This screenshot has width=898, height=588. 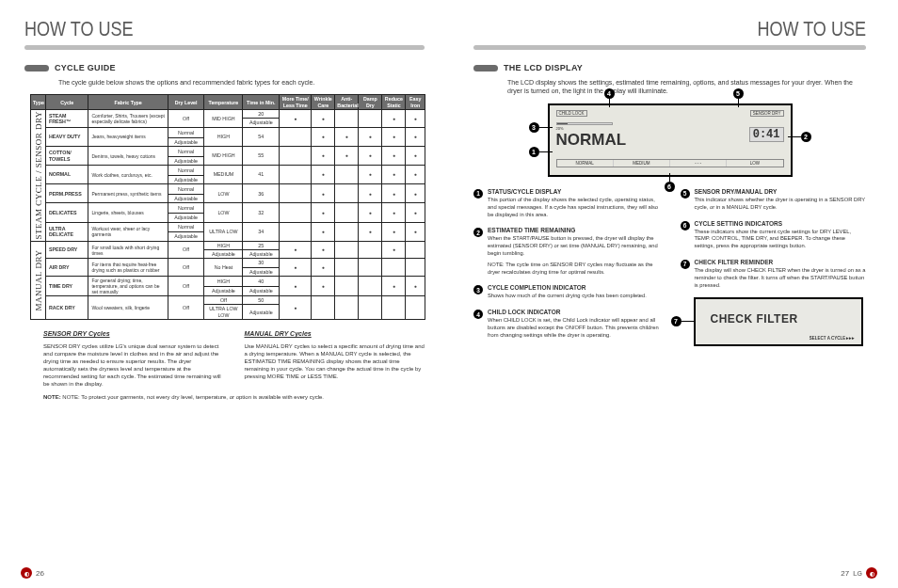 I want to click on explain-item: 4CHILD LOCK INDICATORWhen CHILD LOCK is …, so click(x=567, y=324).